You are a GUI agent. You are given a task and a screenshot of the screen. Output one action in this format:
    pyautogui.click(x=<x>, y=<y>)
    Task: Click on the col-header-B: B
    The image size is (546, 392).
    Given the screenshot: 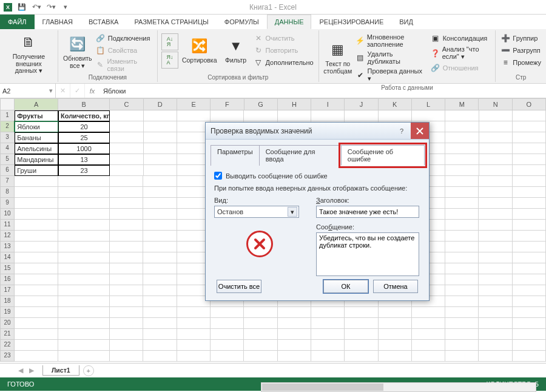 What is the action you would take?
    pyautogui.click(x=84, y=104)
    